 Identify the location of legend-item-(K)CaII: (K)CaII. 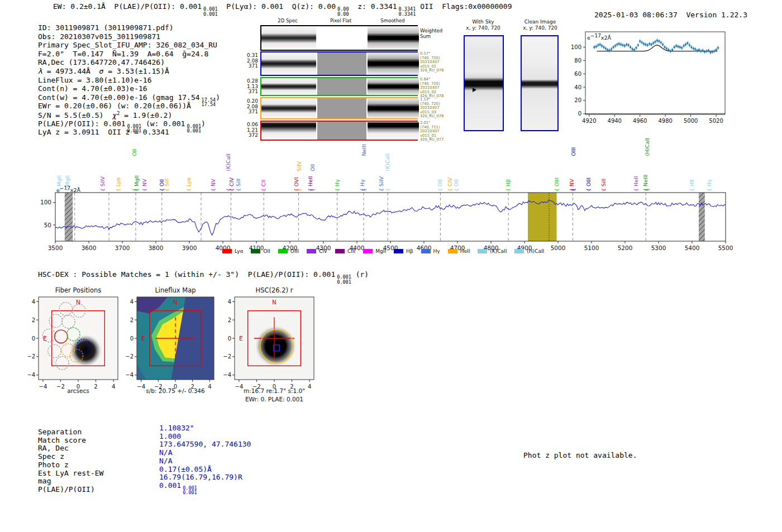
(492, 251).